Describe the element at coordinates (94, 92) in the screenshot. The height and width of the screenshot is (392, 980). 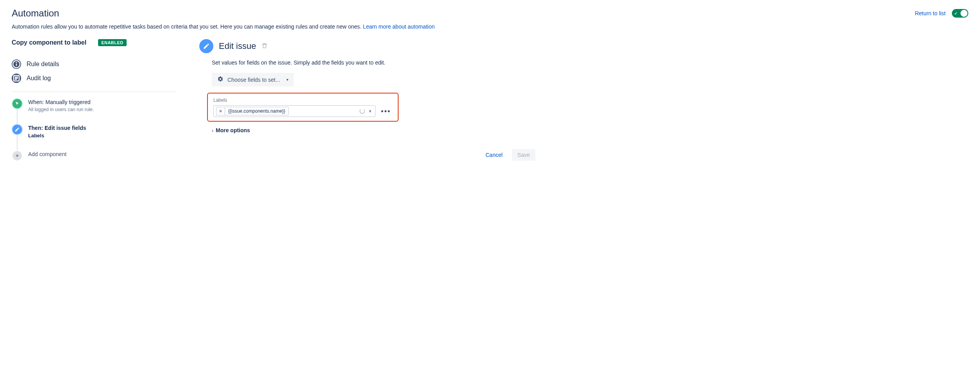
I see `divider` at that location.